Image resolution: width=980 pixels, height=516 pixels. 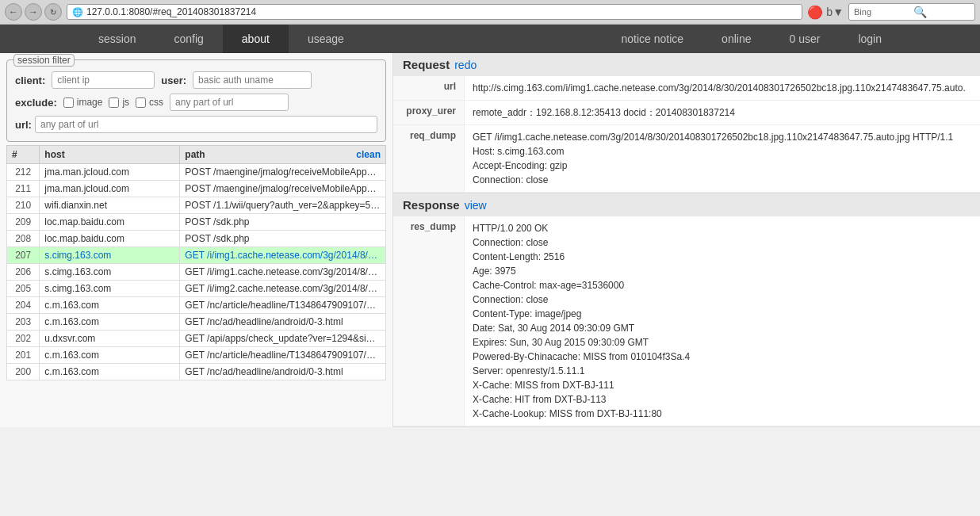 What do you see at coordinates (24, 306) in the screenshot?
I see `cell-num: 204` at bounding box center [24, 306].